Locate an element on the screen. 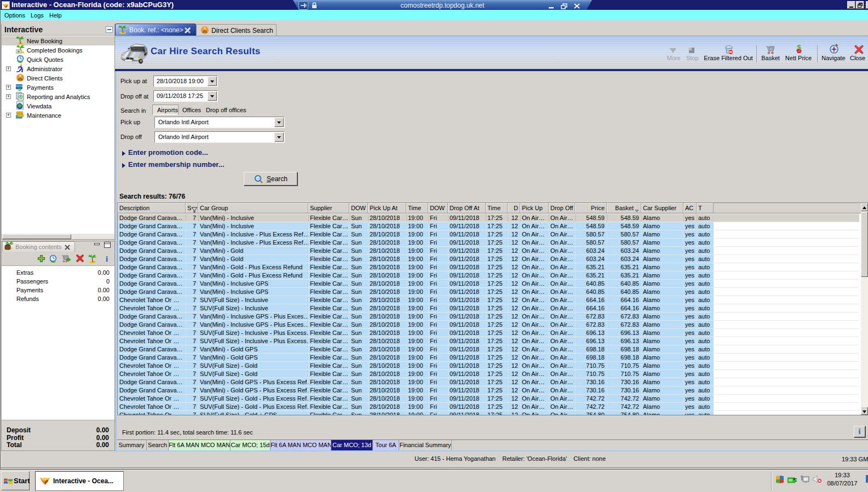  svg-text: i is located at coordinates (107, 258).